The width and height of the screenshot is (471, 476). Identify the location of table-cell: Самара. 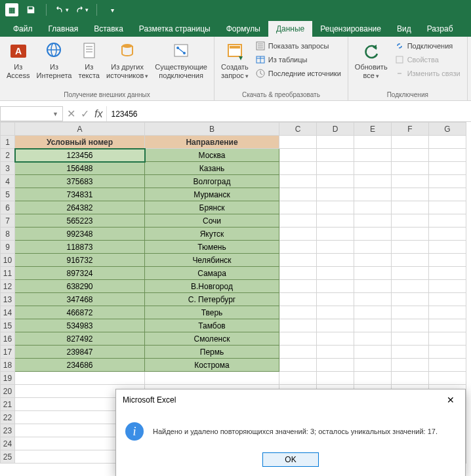
(213, 273).